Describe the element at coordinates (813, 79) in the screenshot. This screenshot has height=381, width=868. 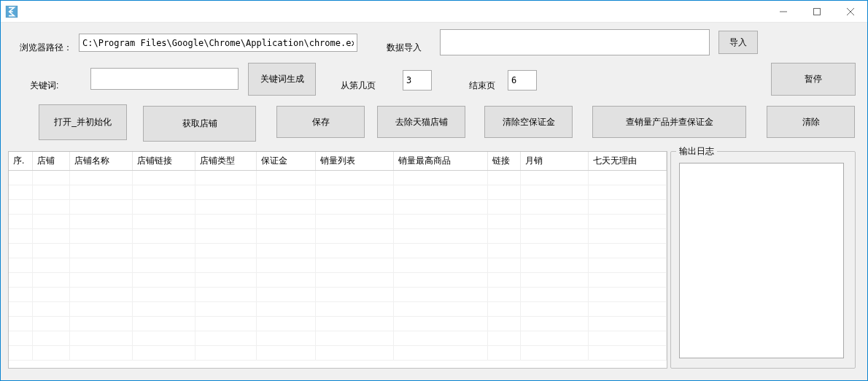
I see `pause-button: 暂停` at that location.